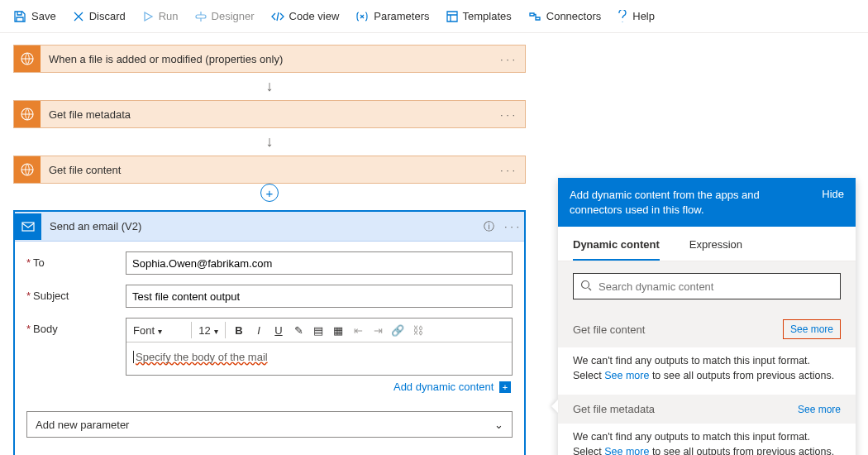 The image size is (868, 455). Describe the element at coordinates (833, 202) in the screenshot. I see `hide-panel-button: Hide` at that location.